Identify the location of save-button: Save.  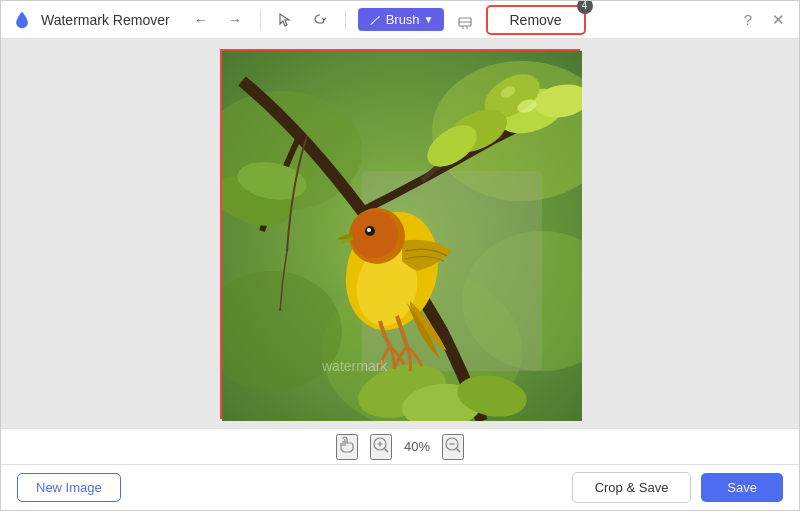
(742, 488).